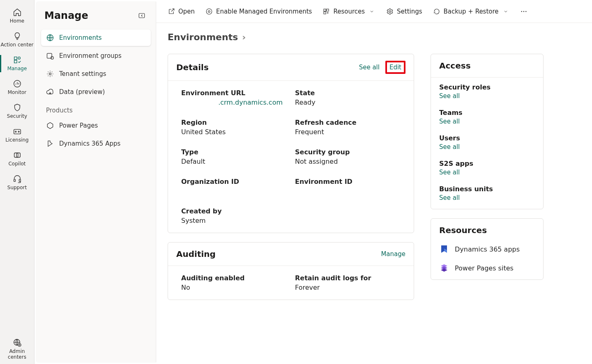 Image resolution: width=592 pixels, height=364 pixels. I want to click on breadcrumb: Environments ›, so click(374, 34).